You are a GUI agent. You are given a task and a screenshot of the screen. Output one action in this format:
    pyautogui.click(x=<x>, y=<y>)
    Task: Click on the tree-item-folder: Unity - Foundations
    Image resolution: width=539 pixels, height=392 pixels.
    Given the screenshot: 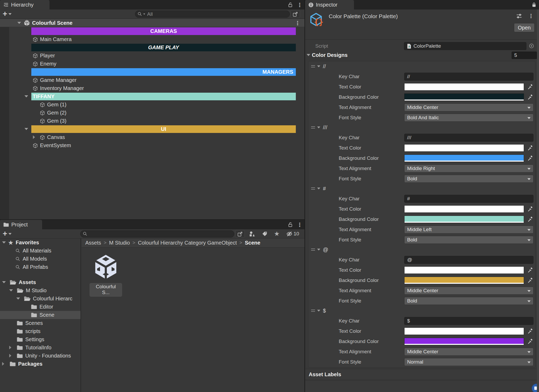 What is the action you would take?
    pyautogui.click(x=40, y=356)
    